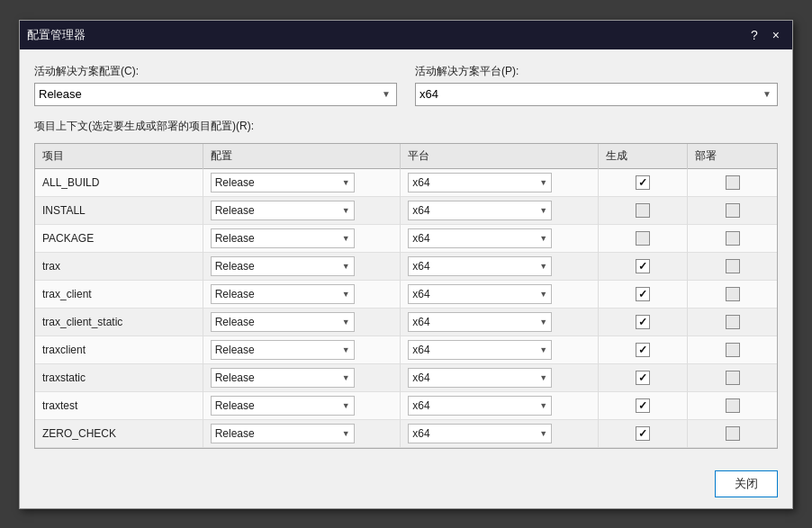 This screenshot has width=812, height=528. Describe the element at coordinates (746, 484) in the screenshot. I see `close-button: 关闭` at that location.